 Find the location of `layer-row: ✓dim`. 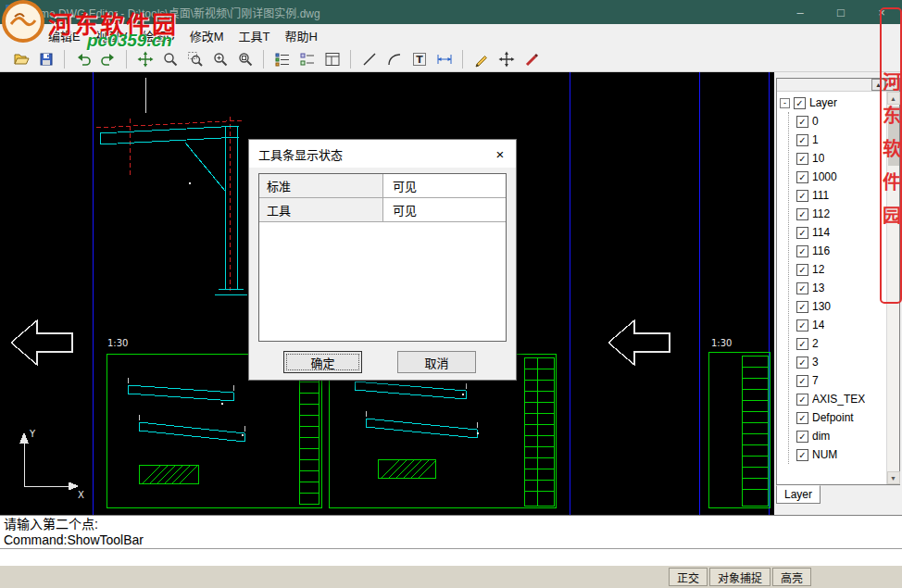

layer-row: ✓dim is located at coordinates (841, 436).